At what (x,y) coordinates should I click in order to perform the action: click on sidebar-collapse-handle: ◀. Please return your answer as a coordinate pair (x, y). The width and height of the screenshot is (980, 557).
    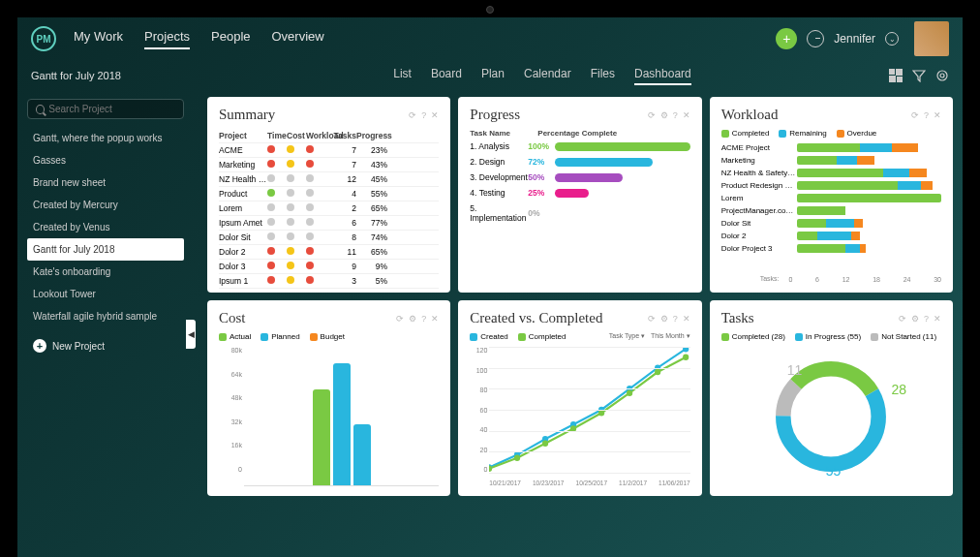
    Looking at the image, I should click on (191, 334).